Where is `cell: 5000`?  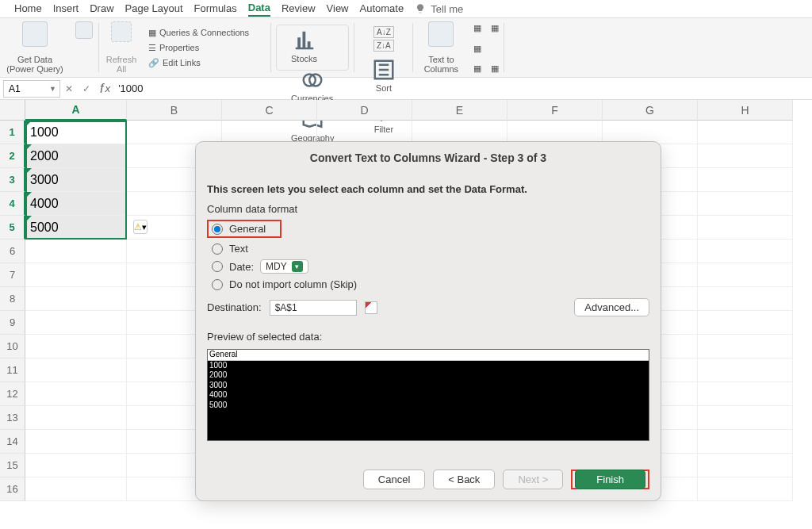
cell: 5000 is located at coordinates (76, 228).